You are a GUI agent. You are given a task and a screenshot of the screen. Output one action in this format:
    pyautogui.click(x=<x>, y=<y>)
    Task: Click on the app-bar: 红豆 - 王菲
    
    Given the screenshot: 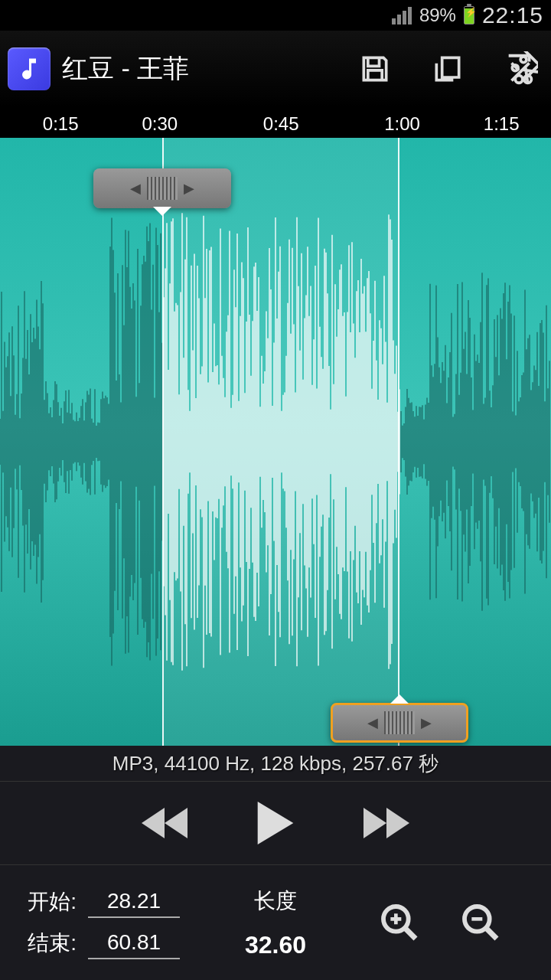 What is the action you would take?
    pyautogui.click(x=276, y=69)
    